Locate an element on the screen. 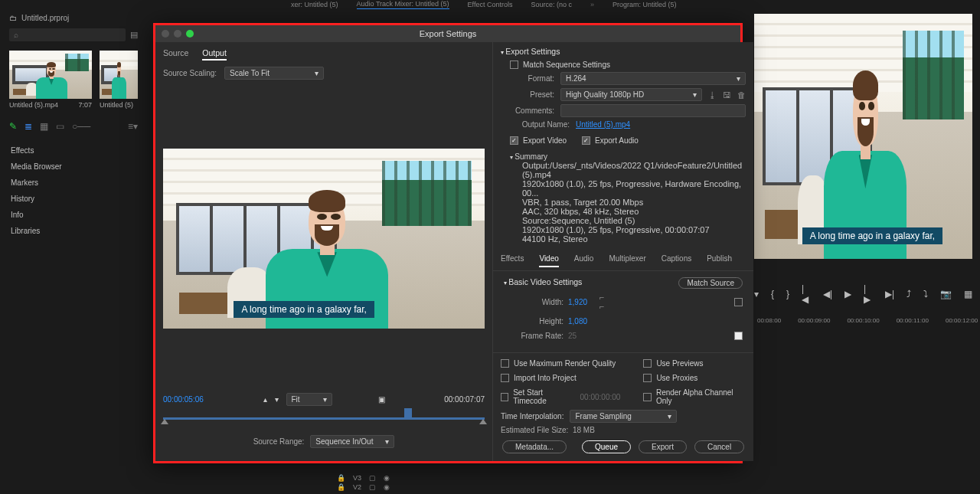  ws-tab-item: Effect Controls is located at coordinates (490, 5).